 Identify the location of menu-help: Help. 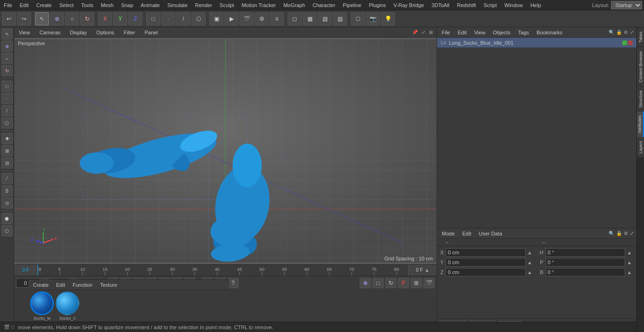
(536, 5).